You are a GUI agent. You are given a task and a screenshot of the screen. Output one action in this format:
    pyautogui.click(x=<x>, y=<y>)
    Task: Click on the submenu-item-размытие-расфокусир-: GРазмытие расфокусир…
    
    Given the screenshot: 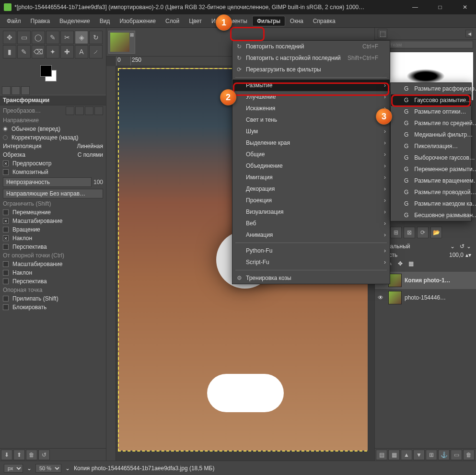 What is the action you would take?
    pyautogui.click(x=431, y=89)
    